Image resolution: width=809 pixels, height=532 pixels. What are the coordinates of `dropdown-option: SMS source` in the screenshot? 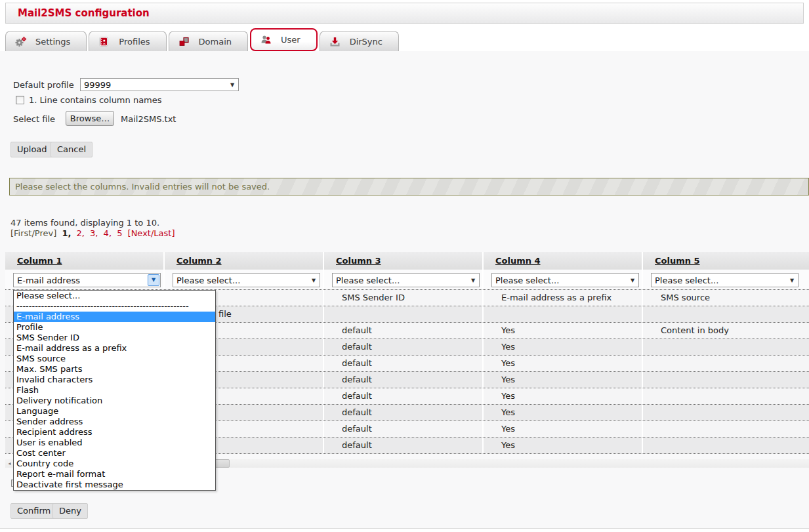 It's located at (114, 359).